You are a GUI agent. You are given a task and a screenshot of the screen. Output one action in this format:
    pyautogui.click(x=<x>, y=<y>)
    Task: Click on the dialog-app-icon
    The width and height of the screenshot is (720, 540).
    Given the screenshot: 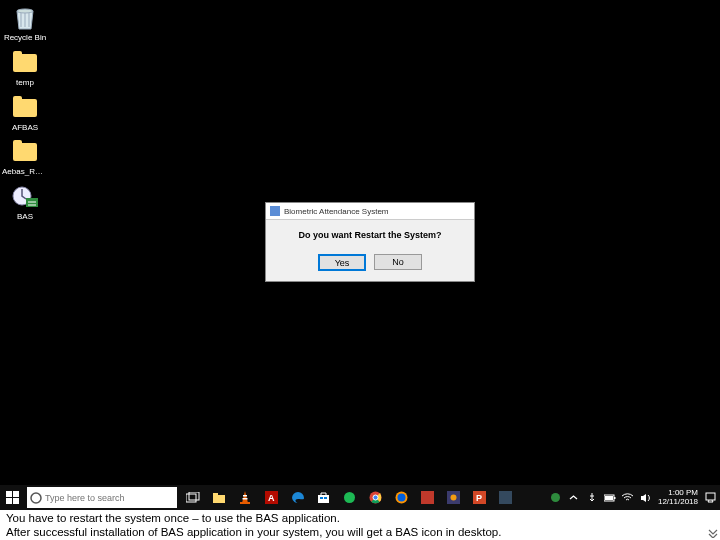 What is the action you would take?
    pyautogui.click(x=275, y=211)
    